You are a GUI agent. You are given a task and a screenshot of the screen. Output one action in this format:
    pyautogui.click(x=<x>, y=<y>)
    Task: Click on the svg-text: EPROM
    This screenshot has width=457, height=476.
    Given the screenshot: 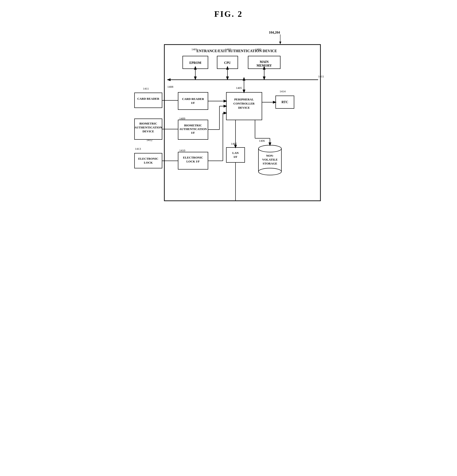 What is the action you would take?
    pyautogui.click(x=195, y=63)
    